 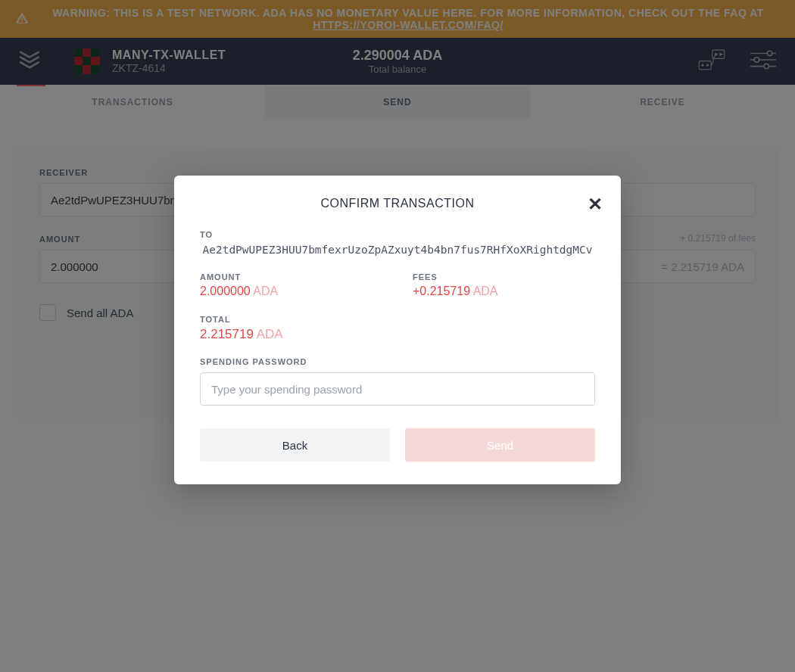 What do you see at coordinates (504, 277) in the screenshot?
I see `modal-fees-label: FEES` at bounding box center [504, 277].